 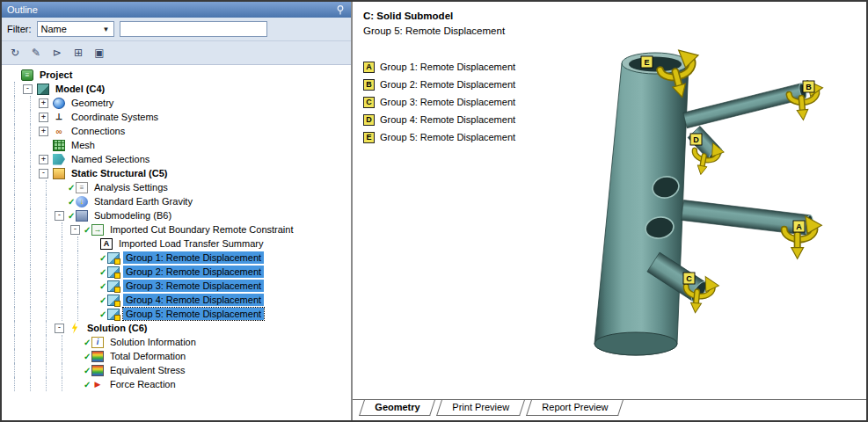 What do you see at coordinates (689, 278) in the screenshot?
I see `marker-c: C` at bounding box center [689, 278].